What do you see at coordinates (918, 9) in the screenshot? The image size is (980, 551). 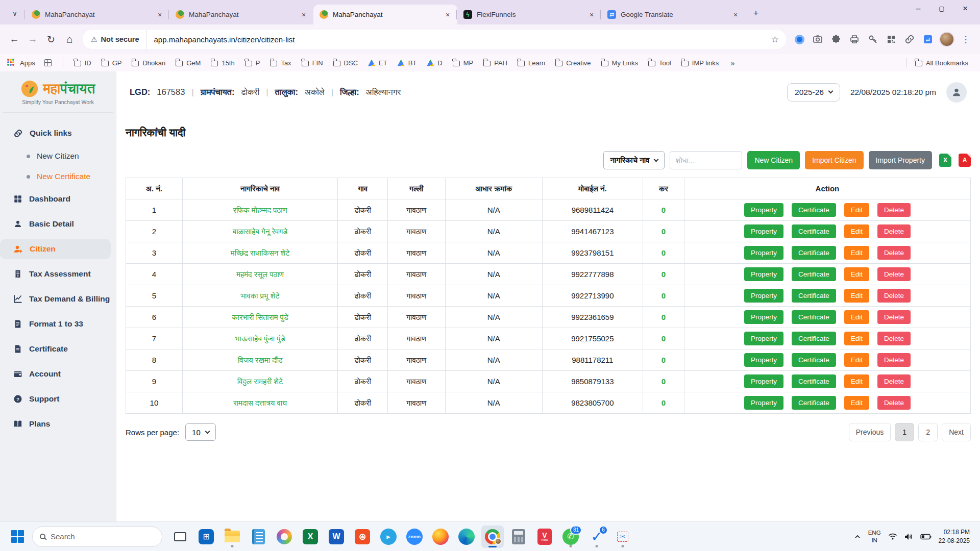 I see `window-minimize-button` at bounding box center [918, 9].